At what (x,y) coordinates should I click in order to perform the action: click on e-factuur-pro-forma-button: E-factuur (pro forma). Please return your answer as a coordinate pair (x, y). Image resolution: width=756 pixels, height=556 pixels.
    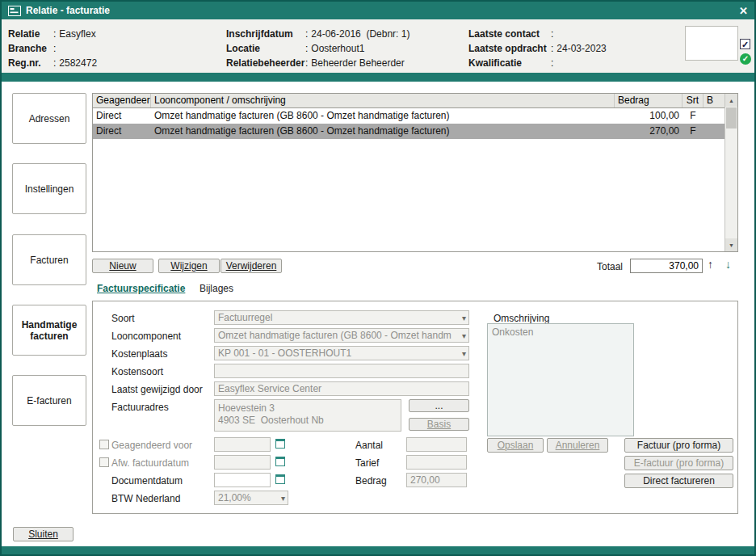
    Looking at the image, I should click on (678, 463).